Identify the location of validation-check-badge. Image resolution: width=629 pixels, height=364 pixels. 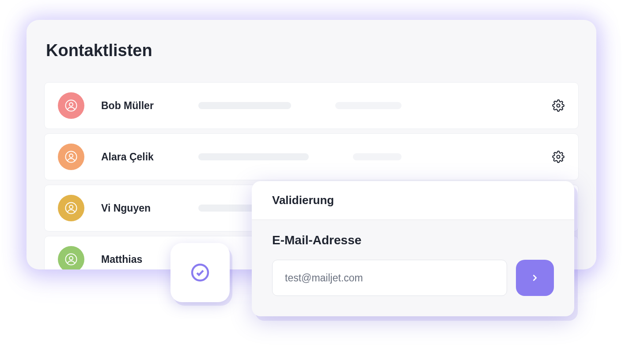
(200, 273).